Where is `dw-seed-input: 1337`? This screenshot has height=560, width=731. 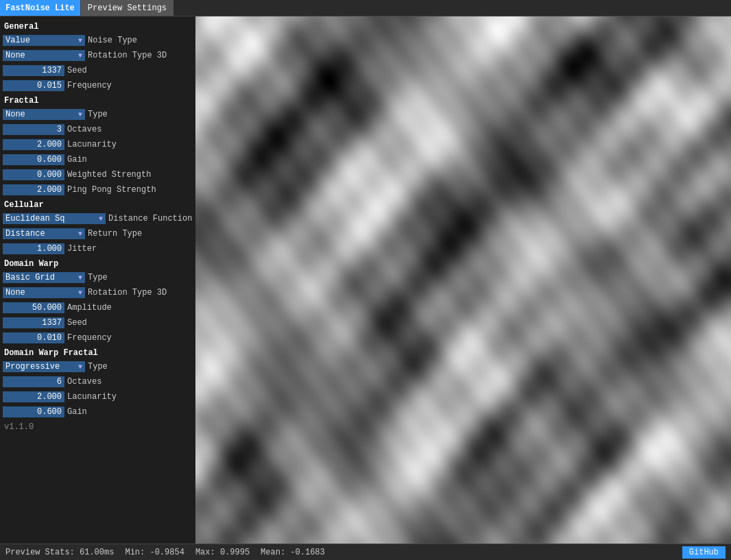 dw-seed-input: 1337 is located at coordinates (34, 323).